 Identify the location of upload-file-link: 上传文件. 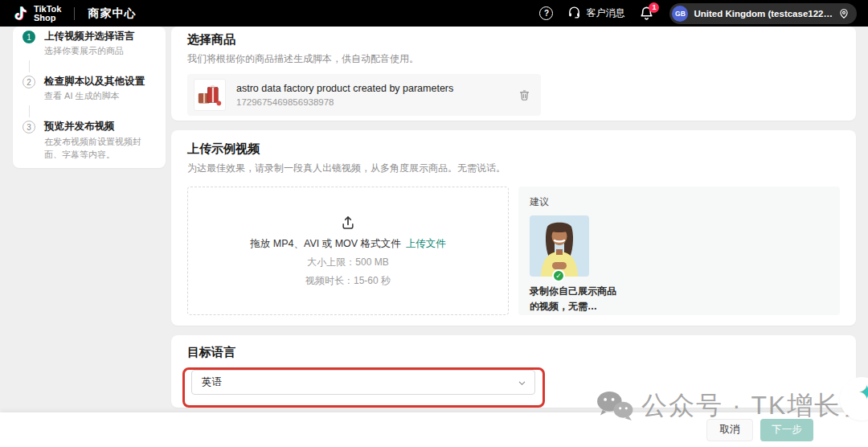
(426, 244).